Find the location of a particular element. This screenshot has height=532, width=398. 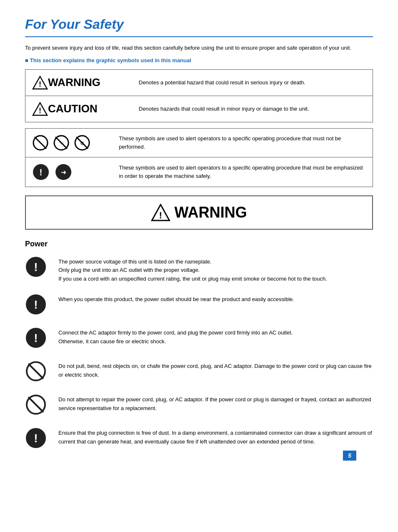

item-text-1: When you operate this product, the power… is located at coordinates (176, 299).